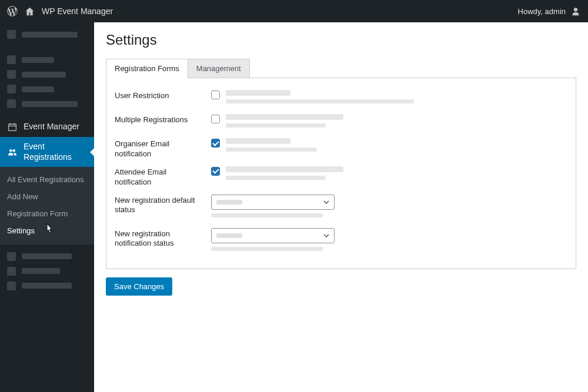  What do you see at coordinates (341, 68) in the screenshot?
I see `settings-tabs: Registration Forms Management` at bounding box center [341, 68].